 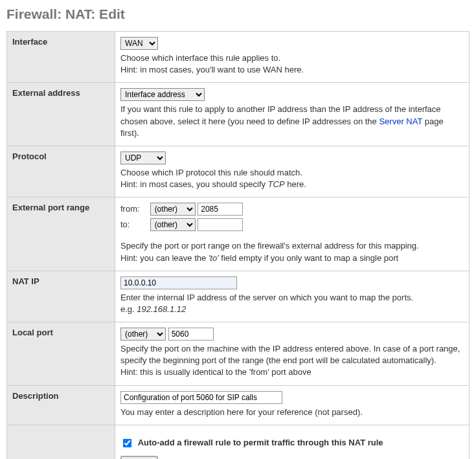 What do you see at coordinates (201, 397) in the screenshot?
I see `description-input` at bounding box center [201, 397].